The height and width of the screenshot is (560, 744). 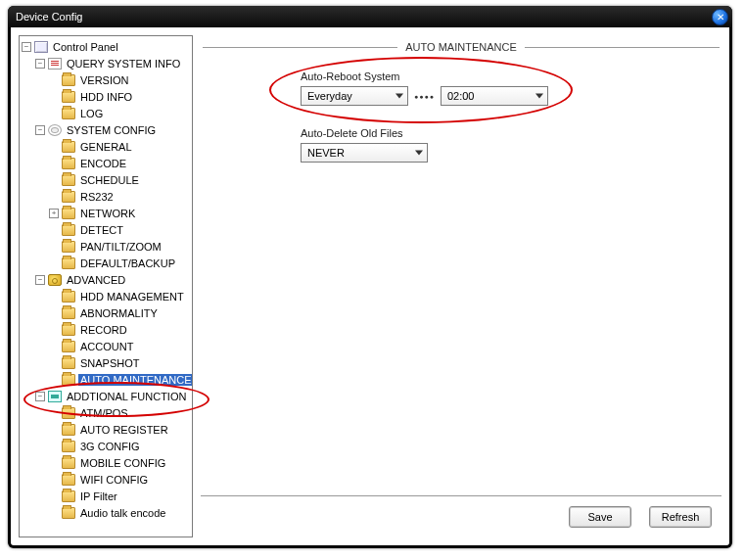 What do you see at coordinates (600, 517) in the screenshot?
I see `save-button: Save` at bounding box center [600, 517].